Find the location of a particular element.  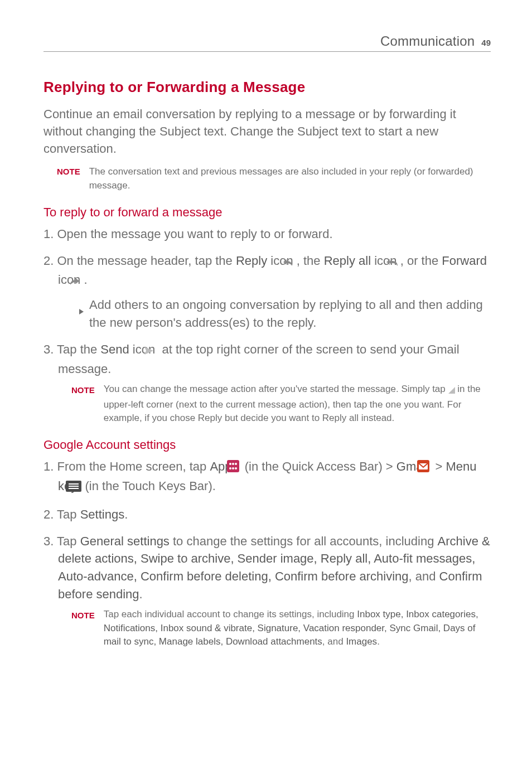

page-title: Replying to or Forwarding a Message is located at coordinates (267, 87).